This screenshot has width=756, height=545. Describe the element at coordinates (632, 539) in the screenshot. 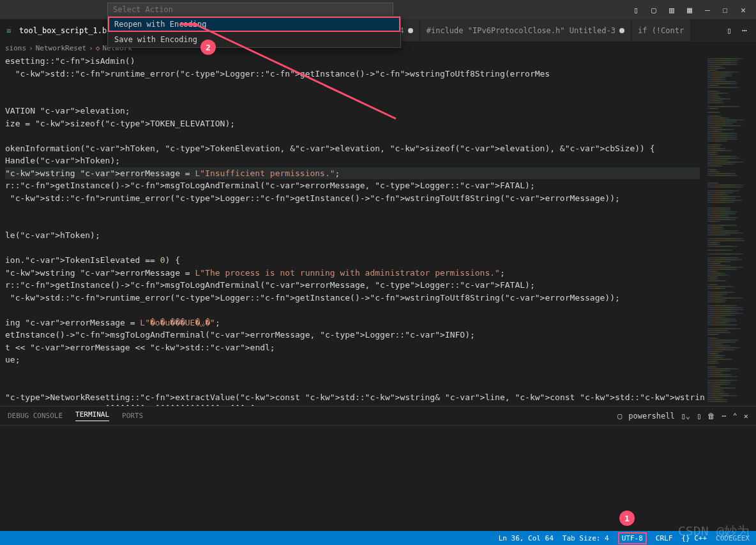

I see `status-encoding: UTF-8` at that location.